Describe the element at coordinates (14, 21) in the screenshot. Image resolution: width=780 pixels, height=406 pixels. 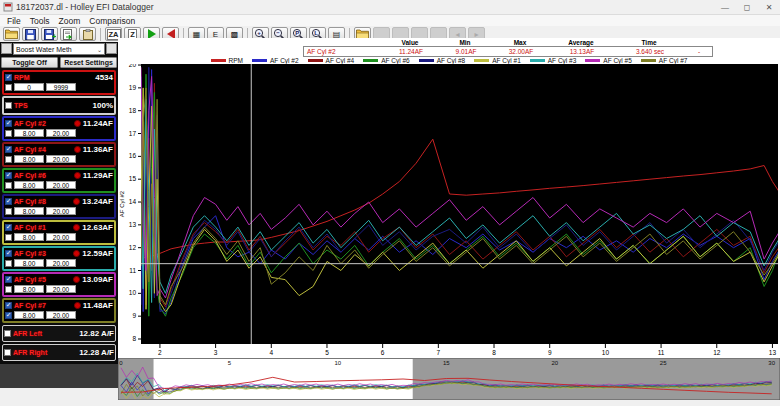
I see `menu-file: File` at that location.